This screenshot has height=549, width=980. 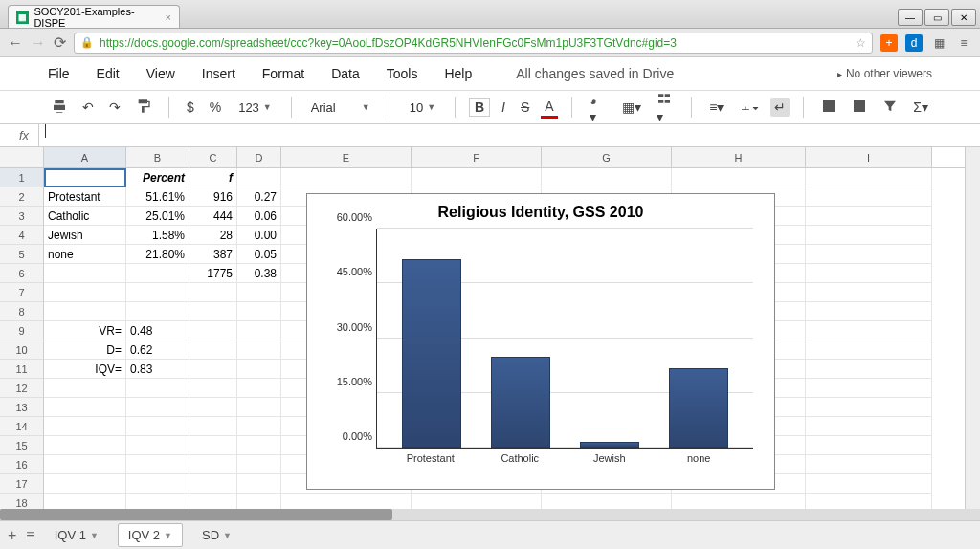 What do you see at coordinates (829, 107) in the screenshot?
I see `insert-chart-icon` at bounding box center [829, 107].